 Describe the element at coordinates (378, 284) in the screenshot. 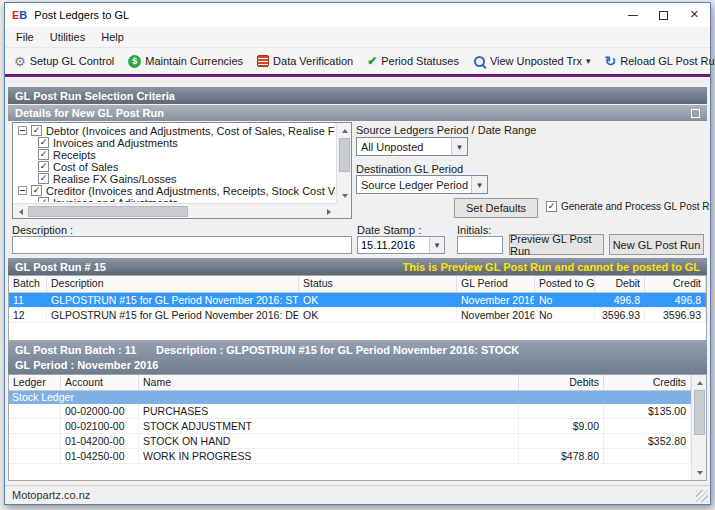

I see `column-header-status: Status` at that location.